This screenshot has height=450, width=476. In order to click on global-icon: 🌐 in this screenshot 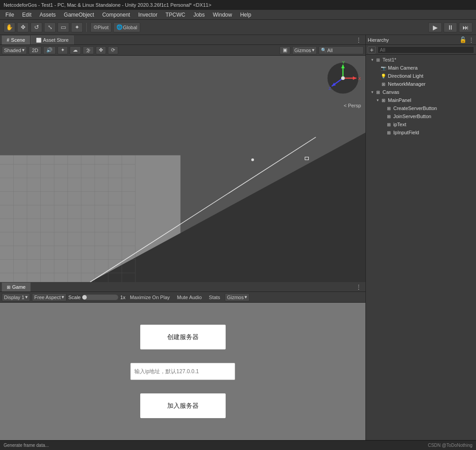, I will do `click(120, 27)`.